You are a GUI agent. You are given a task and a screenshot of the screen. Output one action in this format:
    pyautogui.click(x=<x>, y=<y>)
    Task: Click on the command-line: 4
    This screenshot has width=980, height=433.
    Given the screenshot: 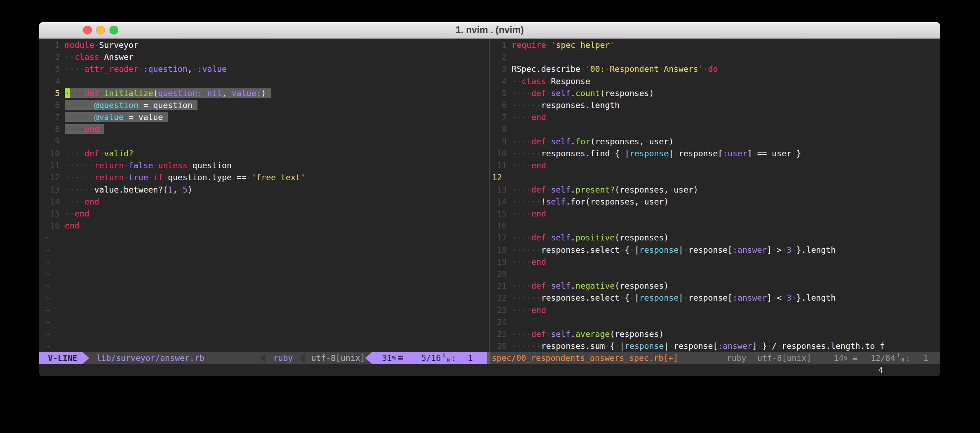 What is the action you would take?
    pyautogui.click(x=490, y=370)
    